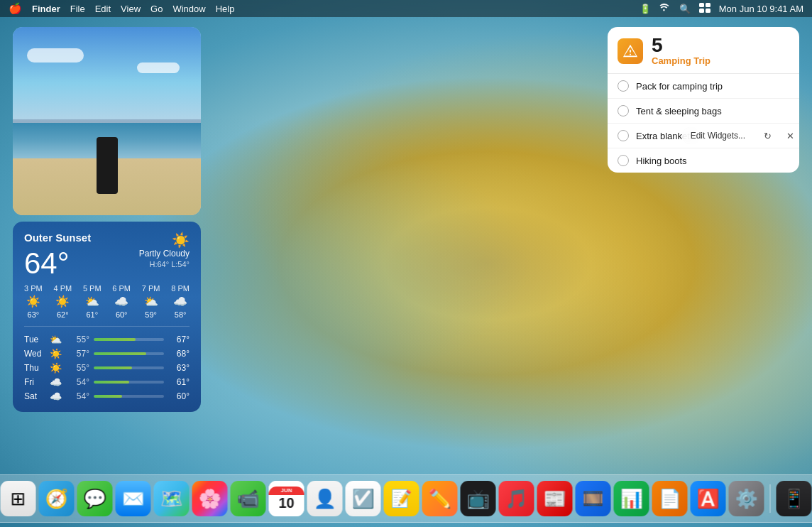 The image size is (812, 527). Describe the element at coordinates (703, 111) in the screenshot. I see `reminder-item: Tent & sleeping bags` at that location.